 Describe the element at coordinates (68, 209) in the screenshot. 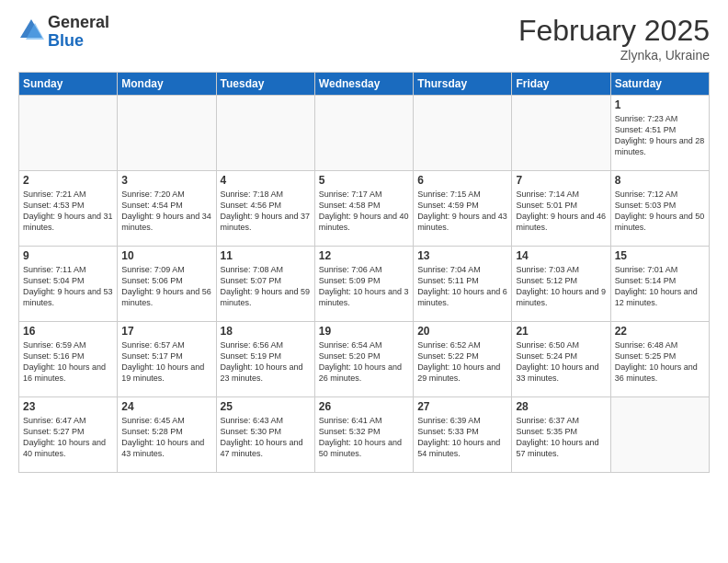

I see `calendar-cell: 2Sunrise: 7:21 AM Sunset: 4:53 PM Daylig…` at that location.